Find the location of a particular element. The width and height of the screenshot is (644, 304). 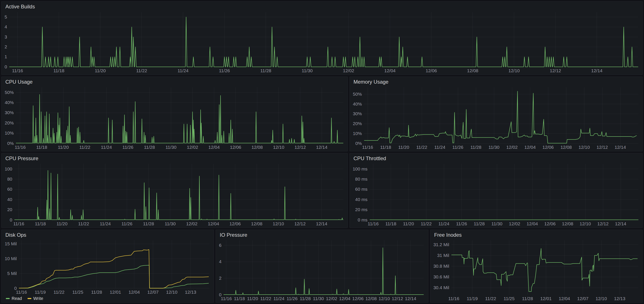

panel-title-free-inodes: Free Inodes is located at coordinates (538, 235).